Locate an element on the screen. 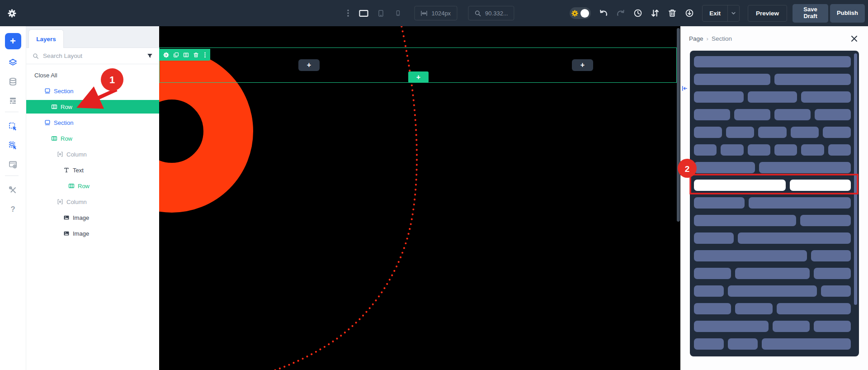 The image size is (868, 370). rail-database-button is located at coordinates (13, 81).